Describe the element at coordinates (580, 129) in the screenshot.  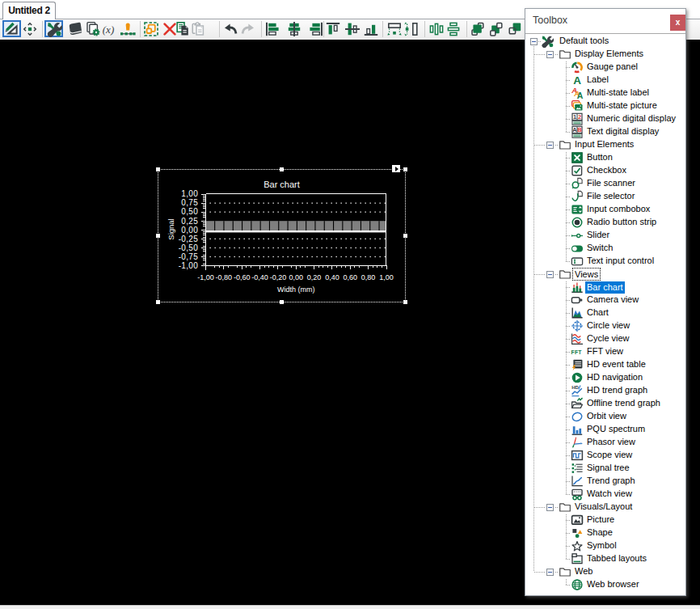
I see `svg-text: B` at that location.